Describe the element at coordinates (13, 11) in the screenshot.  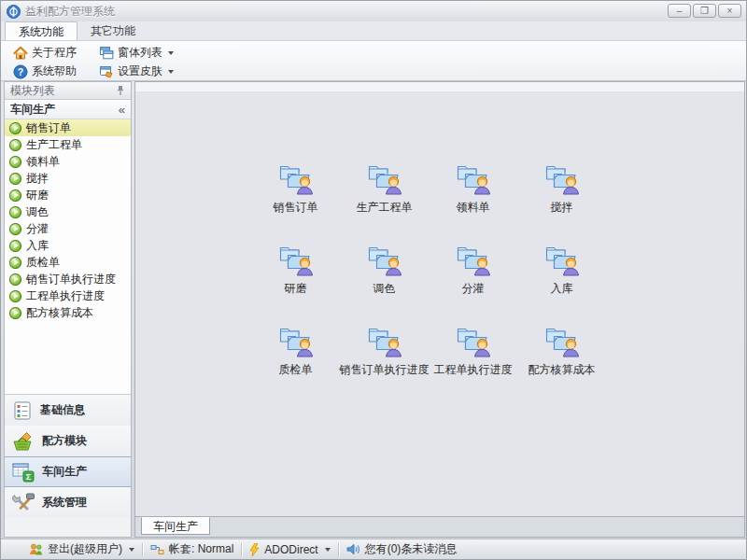
I see `app-logo-icon` at that location.